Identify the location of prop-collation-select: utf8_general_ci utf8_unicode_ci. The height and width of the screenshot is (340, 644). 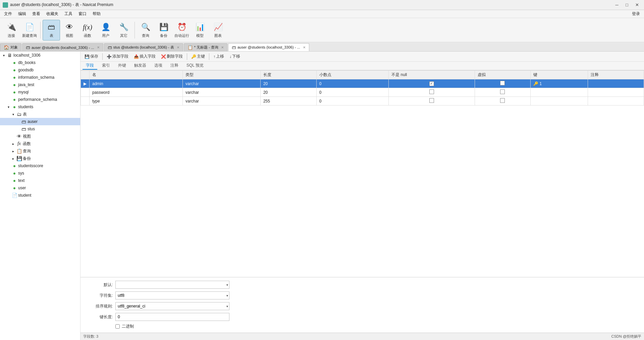
(172, 306).